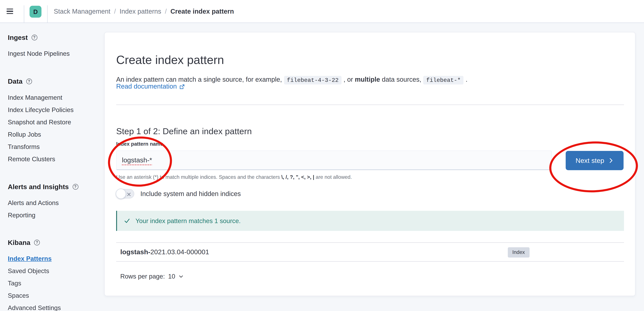 The image size is (644, 311). I want to click on intro-bold-word: multiple, so click(368, 79).